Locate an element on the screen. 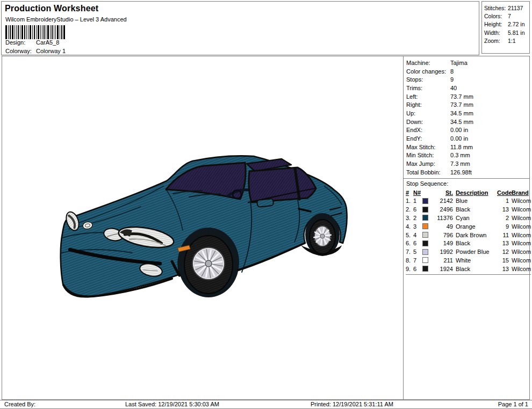  machine-info-label: Stops: is located at coordinates (428, 79).